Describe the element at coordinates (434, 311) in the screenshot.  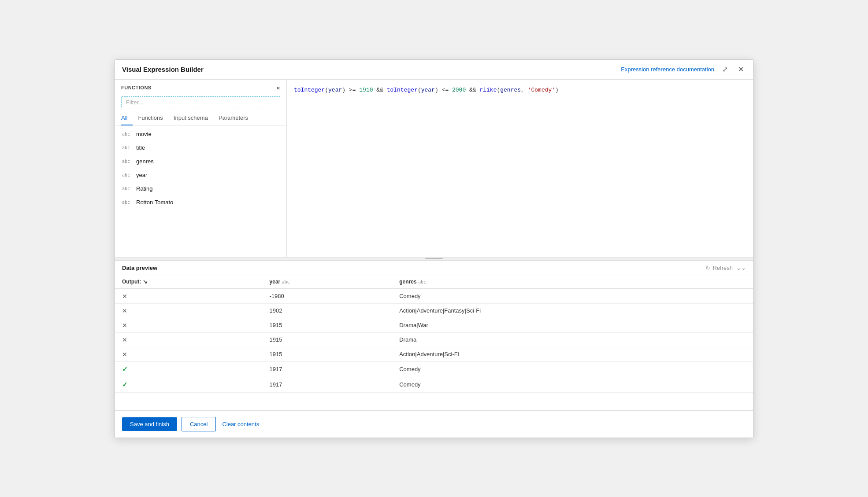
I see `table-row: ✕ 1902 Action|Adventure|Fantasy|Sci-Fi` at that location.